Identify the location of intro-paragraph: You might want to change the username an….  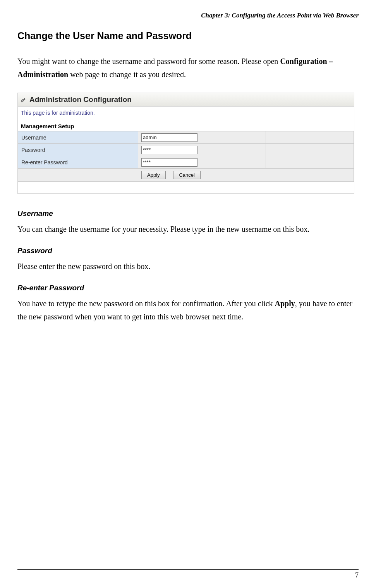
(188, 68).